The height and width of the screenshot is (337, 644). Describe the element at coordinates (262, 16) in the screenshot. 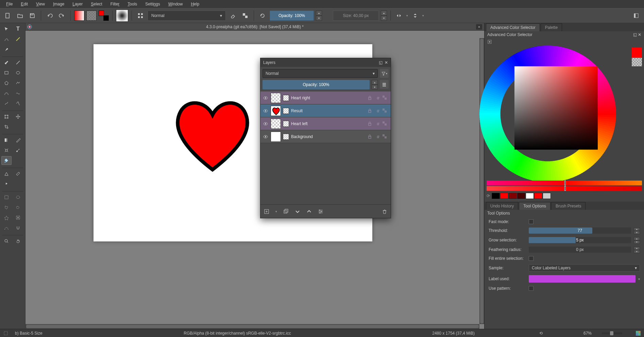

I see `reload-brush-icon` at that location.